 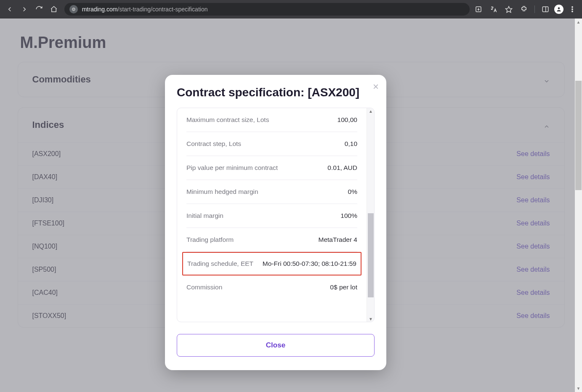 I want to click on close-icon: ×, so click(x=376, y=87).